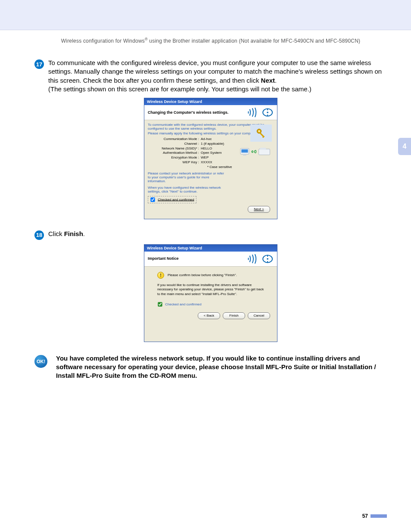 The width and height of the screenshot is (411, 532). Describe the element at coordinates (211, 259) in the screenshot. I see `dialog2-header: Important Notice` at that location.